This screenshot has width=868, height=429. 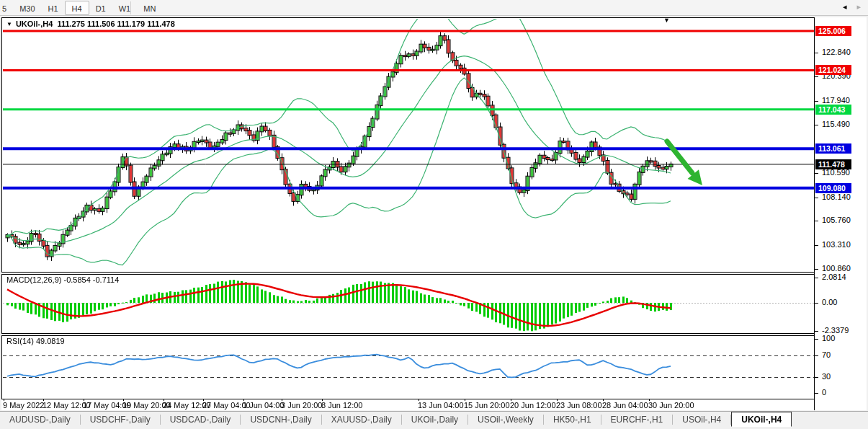 What do you see at coordinates (200, 420) in the screenshot?
I see `symbol-tab-usdcad-daily: USDCAD-,Daily` at bounding box center [200, 420].